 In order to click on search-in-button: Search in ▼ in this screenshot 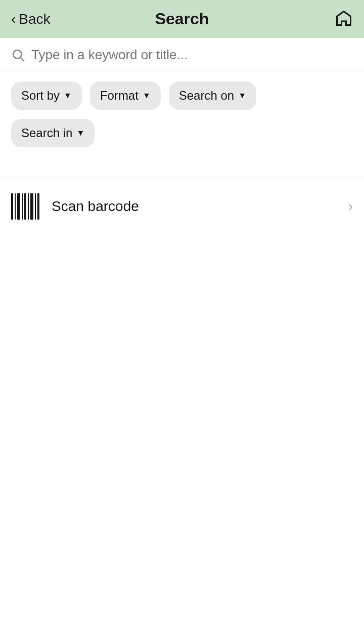, I will do `click(53, 133)`.